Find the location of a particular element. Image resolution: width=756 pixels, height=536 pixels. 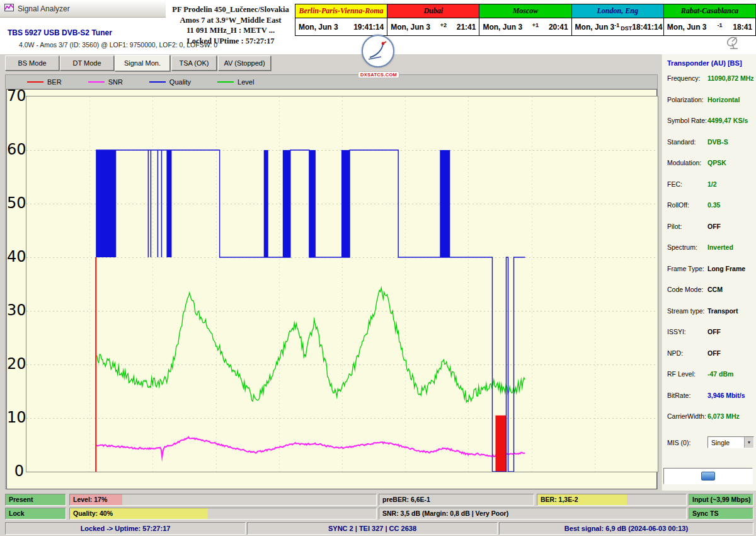

status-text: Present is located at coordinates (35, 499).